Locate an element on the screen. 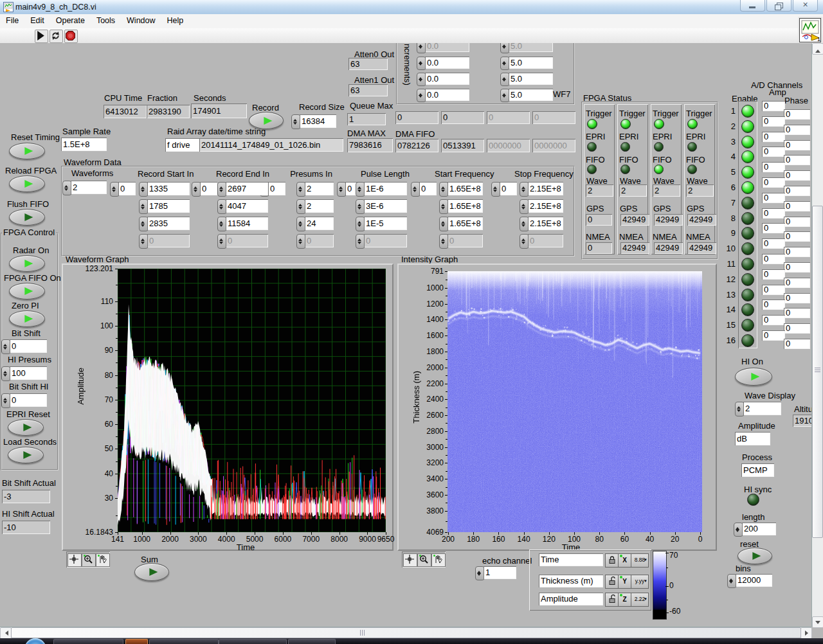  load-seconds-button is located at coordinates (26, 455).